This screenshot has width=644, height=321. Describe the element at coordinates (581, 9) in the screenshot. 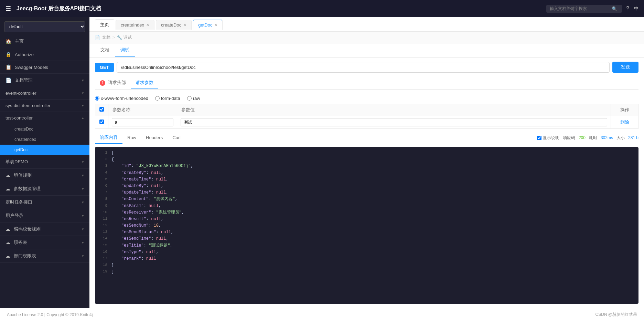

I see `search-input` at that location.